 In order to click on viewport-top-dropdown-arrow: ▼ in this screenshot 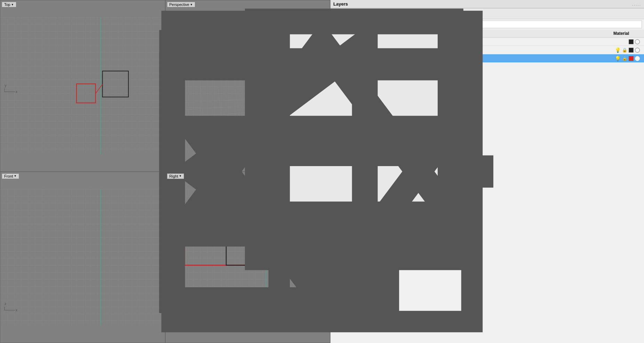, I will do `click(13, 5)`.